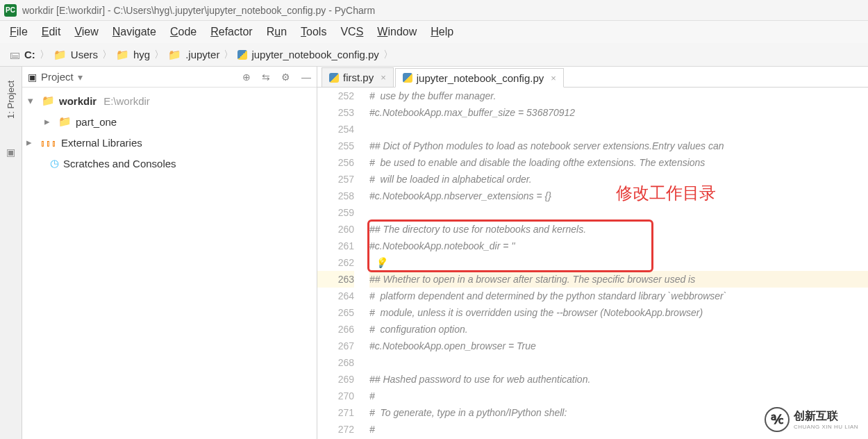  What do you see at coordinates (358, 77) in the screenshot?
I see `tab-first-py: first.py ×` at bounding box center [358, 77].